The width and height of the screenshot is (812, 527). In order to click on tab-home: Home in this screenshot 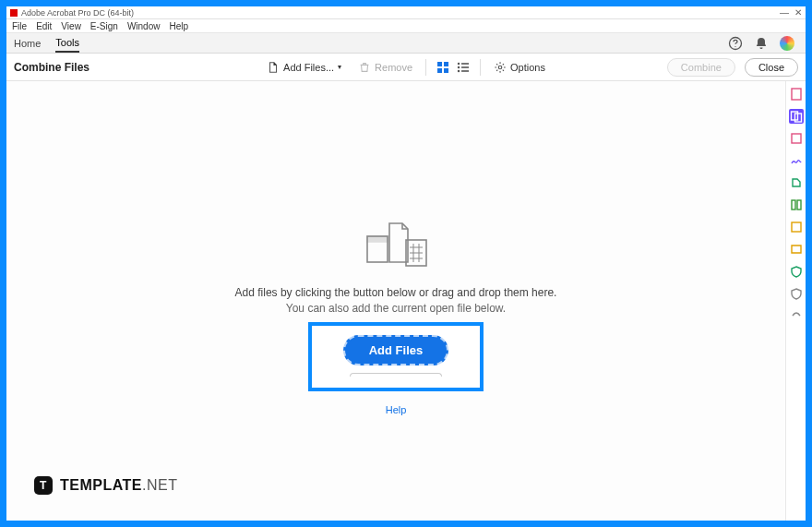, I will do `click(28, 43)`.